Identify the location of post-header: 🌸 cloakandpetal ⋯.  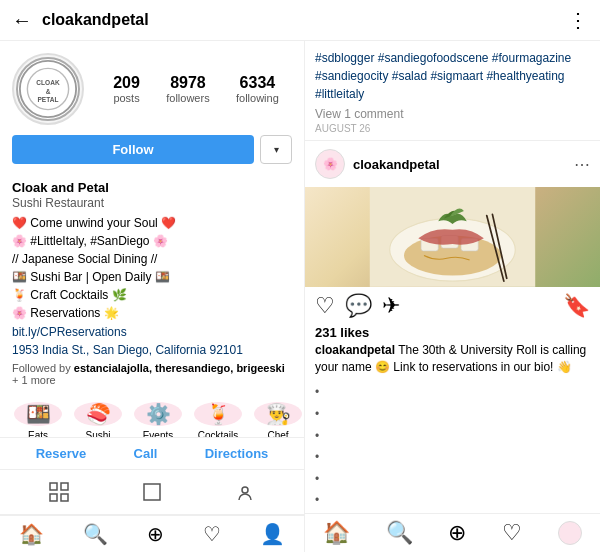
(452, 164).